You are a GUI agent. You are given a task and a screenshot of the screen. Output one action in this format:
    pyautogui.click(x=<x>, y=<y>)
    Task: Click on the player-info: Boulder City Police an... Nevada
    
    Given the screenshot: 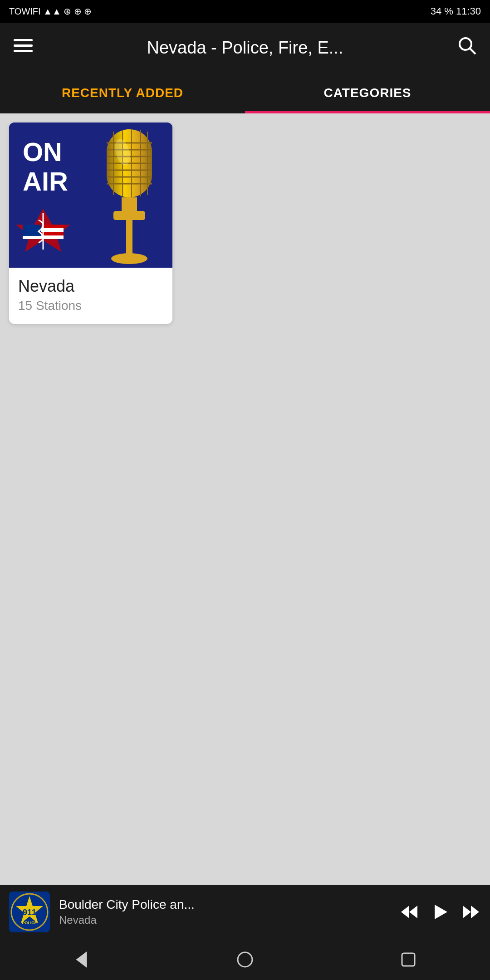 What is the action you would take?
    pyautogui.click(x=225, y=912)
    